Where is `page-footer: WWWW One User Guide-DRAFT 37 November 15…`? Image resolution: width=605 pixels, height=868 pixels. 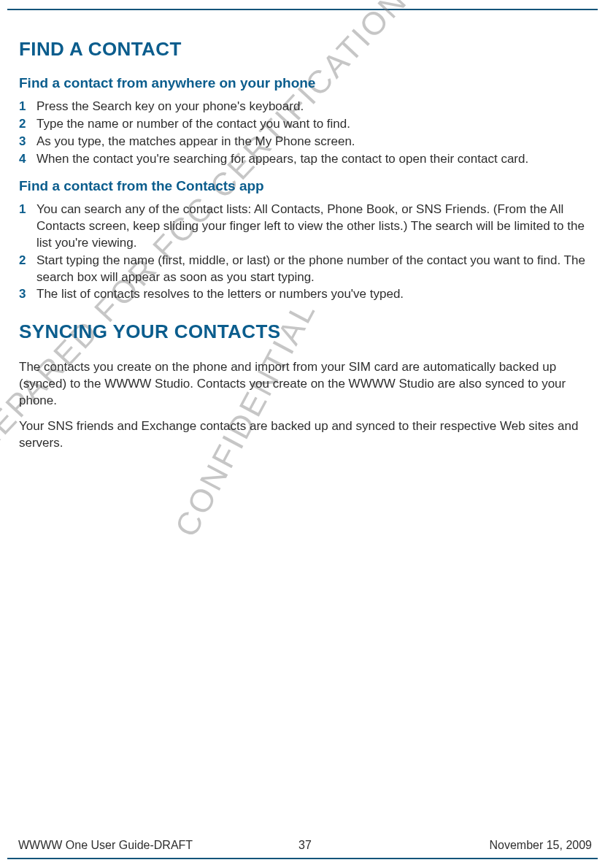 page-footer: WWWW One User Guide-DRAFT 37 November 15… is located at coordinates (305, 845).